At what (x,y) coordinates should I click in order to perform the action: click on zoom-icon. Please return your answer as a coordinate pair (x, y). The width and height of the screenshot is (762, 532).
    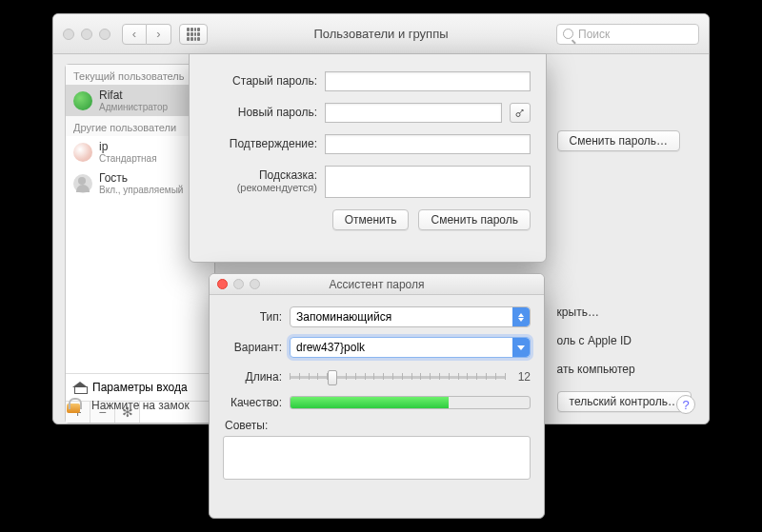
    Looking at the image, I should click on (105, 34).